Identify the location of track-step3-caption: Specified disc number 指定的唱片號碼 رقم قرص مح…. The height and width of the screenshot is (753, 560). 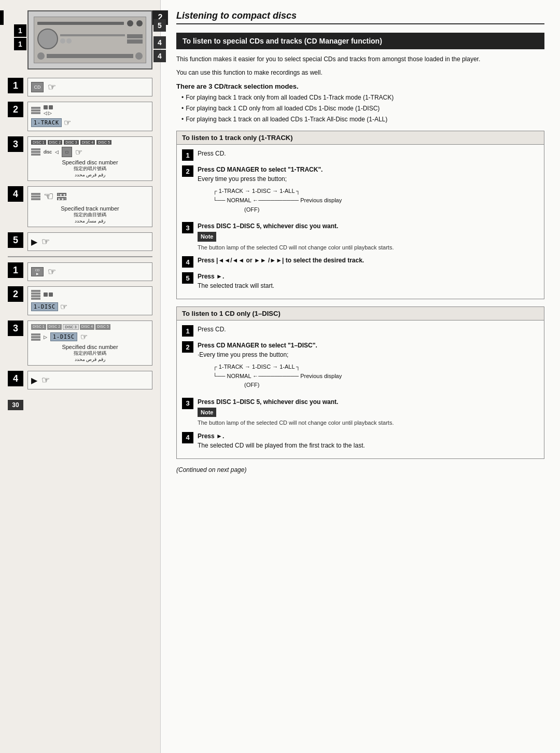
(90, 168).